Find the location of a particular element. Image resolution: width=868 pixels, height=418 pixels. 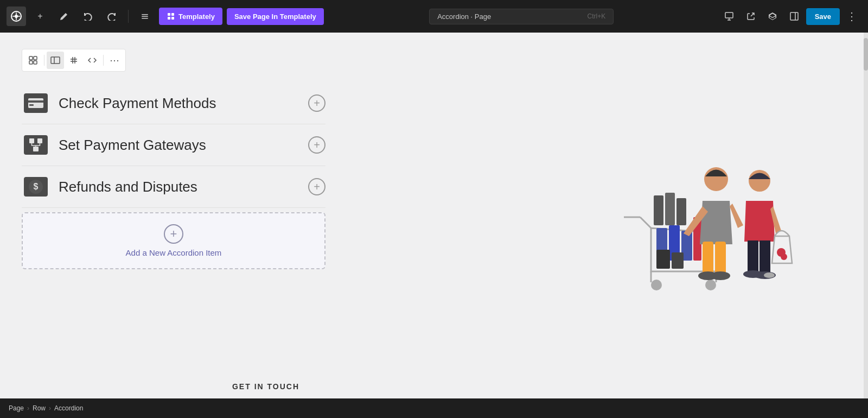

search-shortcut: Ctrl+K is located at coordinates (596, 16).